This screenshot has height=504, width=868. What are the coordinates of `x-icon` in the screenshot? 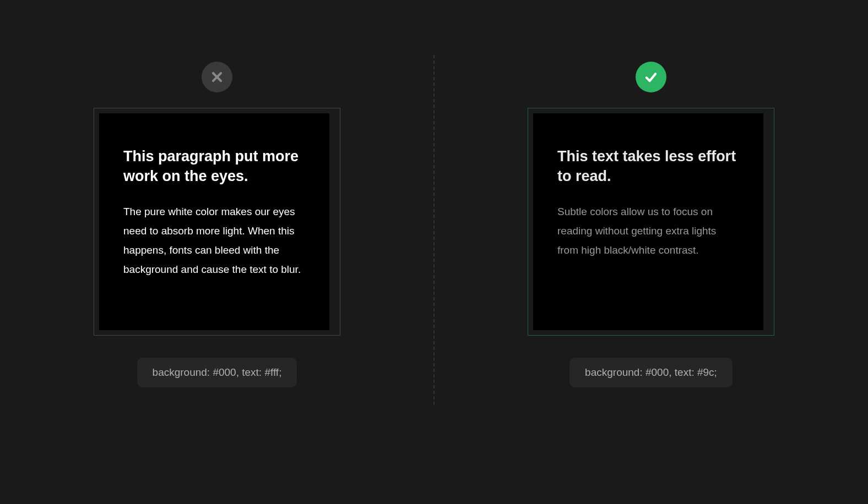 It's located at (217, 77).